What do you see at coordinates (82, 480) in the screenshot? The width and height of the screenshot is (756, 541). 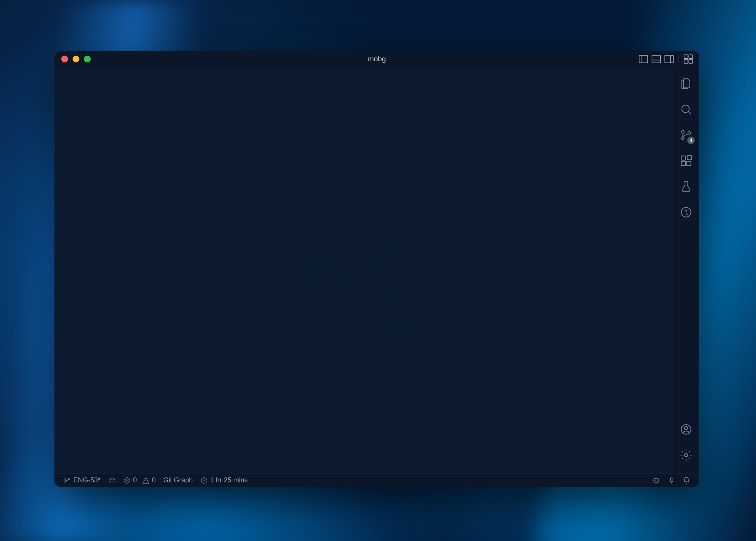 I see `git-branch-status: ENG-53*` at bounding box center [82, 480].